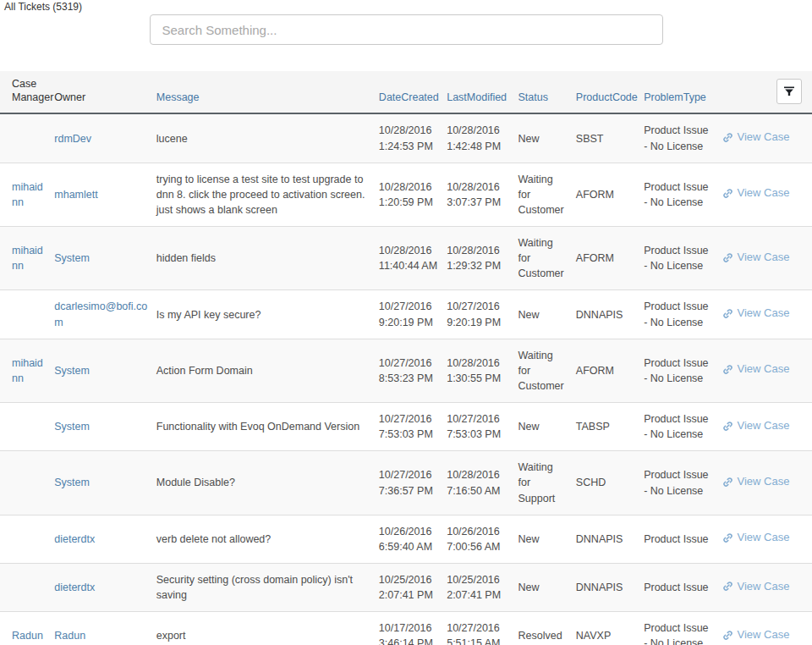 This screenshot has width=812, height=645. What do you see at coordinates (482, 427) in the screenshot?
I see `cell-last-modified: 10/27/2016 7:53:03 PM` at bounding box center [482, 427].